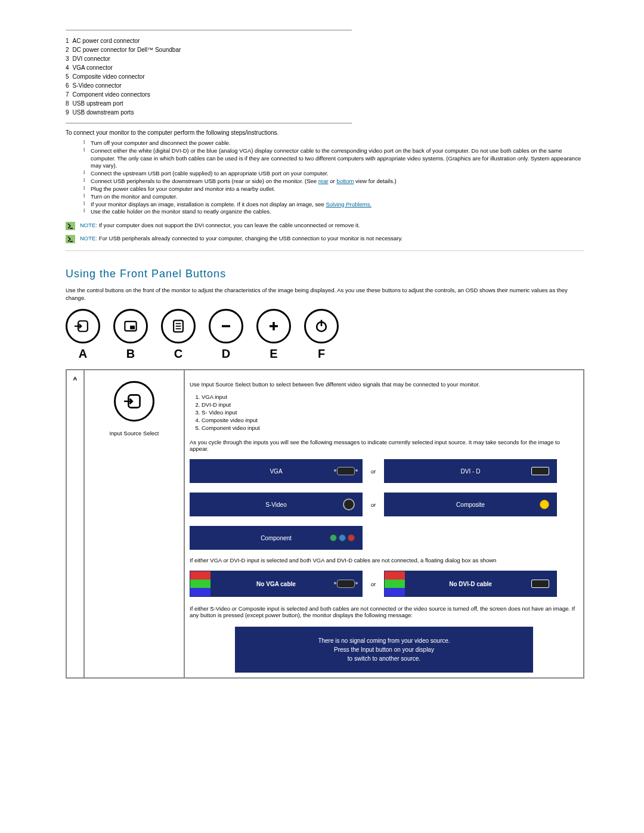 The width and height of the screenshot is (644, 833). What do you see at coordinates (334, 181) in the screenshot?
I see `step-4: Connect USB peripherals to the downstrea…` at bounding box center [334, 181].